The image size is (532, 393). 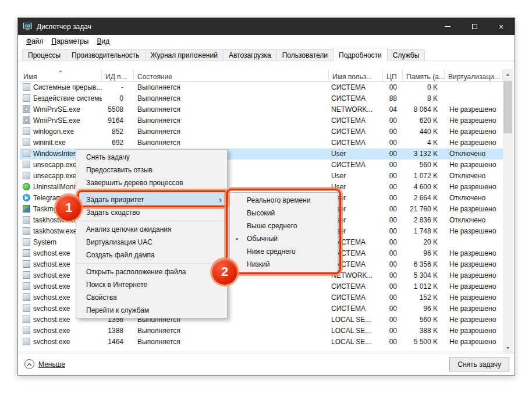 What do you see at coordinates (61, 76) in the screenshot?
I see `column-header-name: Имя` at bounding box center [61, 76].